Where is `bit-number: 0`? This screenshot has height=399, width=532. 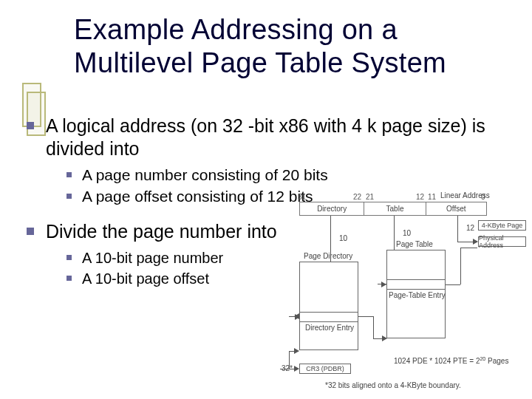 bit-number: 0 is located at coordinates (483, 197).